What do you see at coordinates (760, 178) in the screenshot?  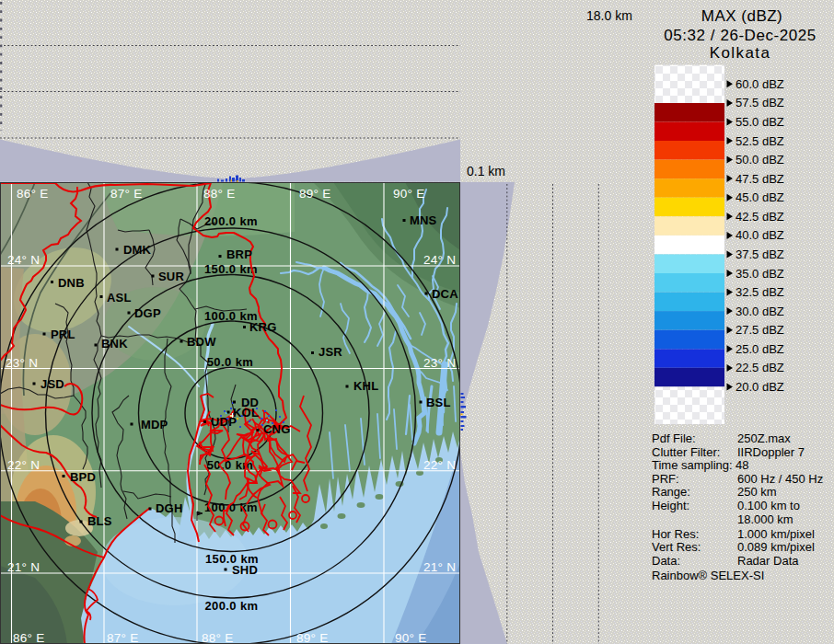 I see `svg-text: 47.5 dBZ` at bounding box center [760, 178].